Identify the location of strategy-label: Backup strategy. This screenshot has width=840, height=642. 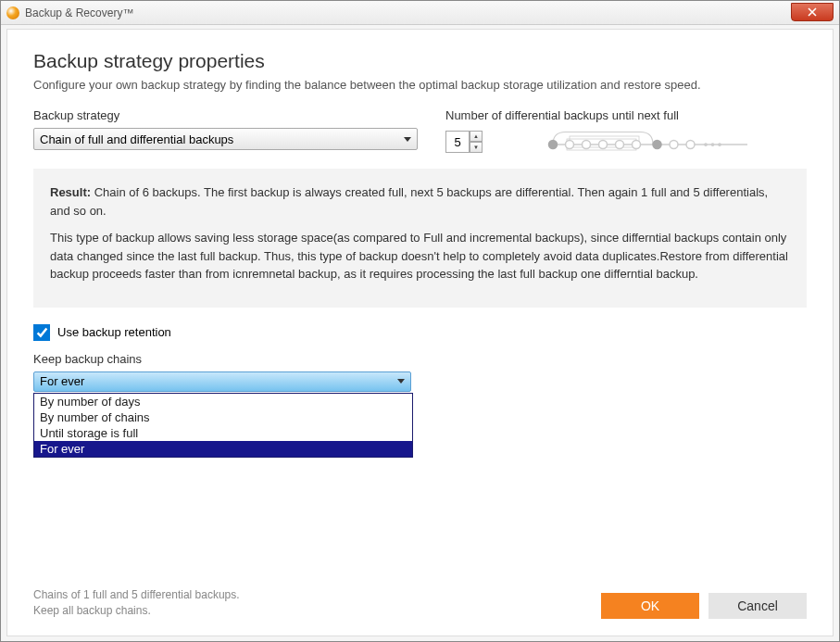
(226, 115).